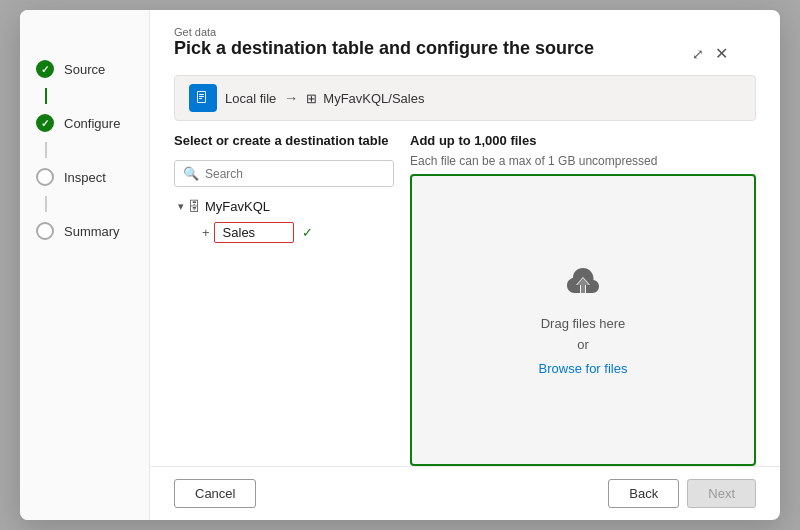  What do you see at coordinates (84, 177) in the screenshot?
I see `sidebar-item-inspect: Inspect` at bounding box center [84, 177].